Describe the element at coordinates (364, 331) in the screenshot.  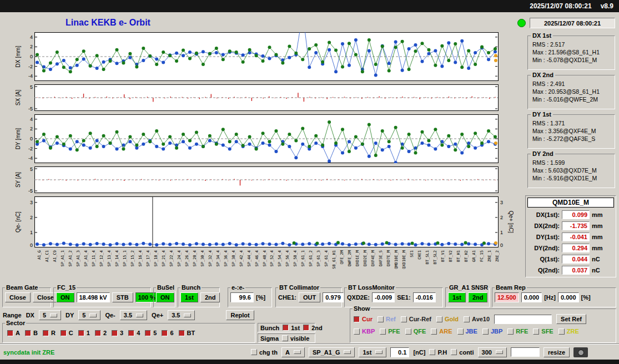
I see `show-kbp: KBP` at that location.